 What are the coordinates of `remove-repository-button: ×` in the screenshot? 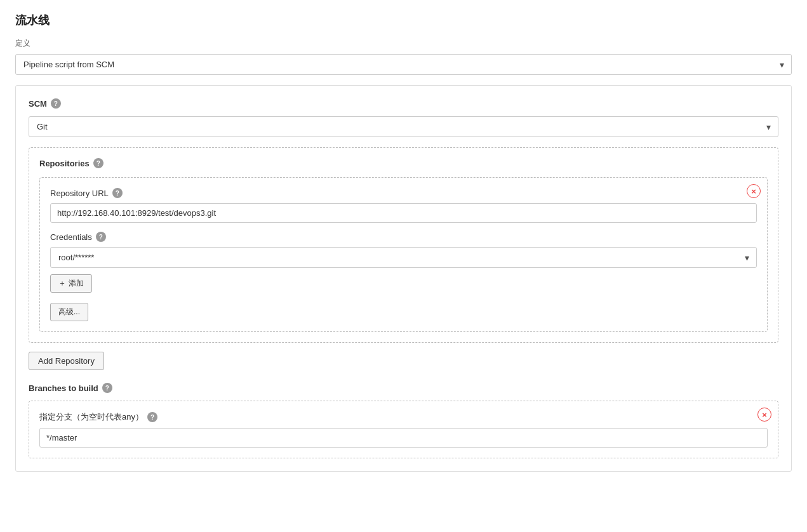 It's located at (754, 191).